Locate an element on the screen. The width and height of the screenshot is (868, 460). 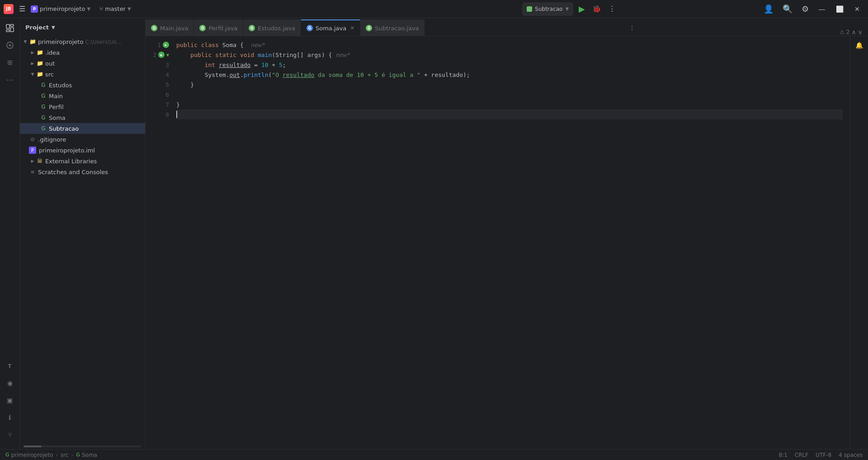
activity-run-button: ◉ is located at coordinates (10, 383).